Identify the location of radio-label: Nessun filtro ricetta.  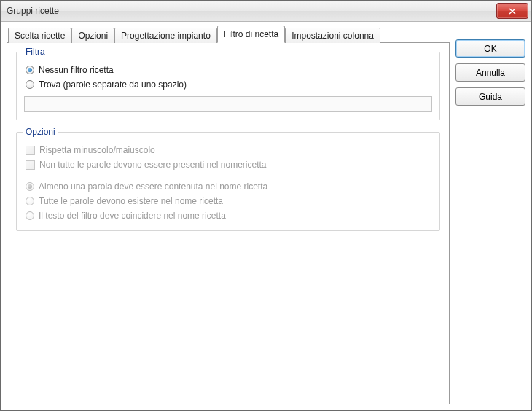
(76, 70).